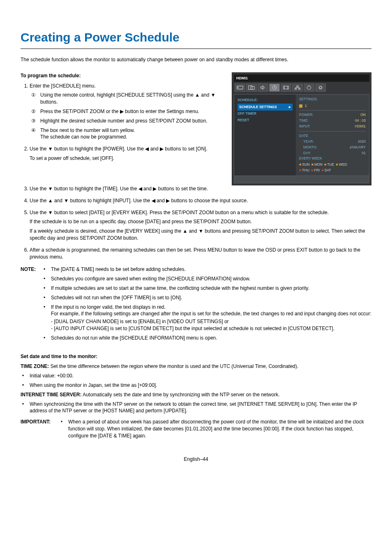 This screenshot has width=392, height=555. Describe the element at coordinates (197, 408) in the screenshot. I see `its-bullet-1: When synchronizing the time with the NTP…` at that location.